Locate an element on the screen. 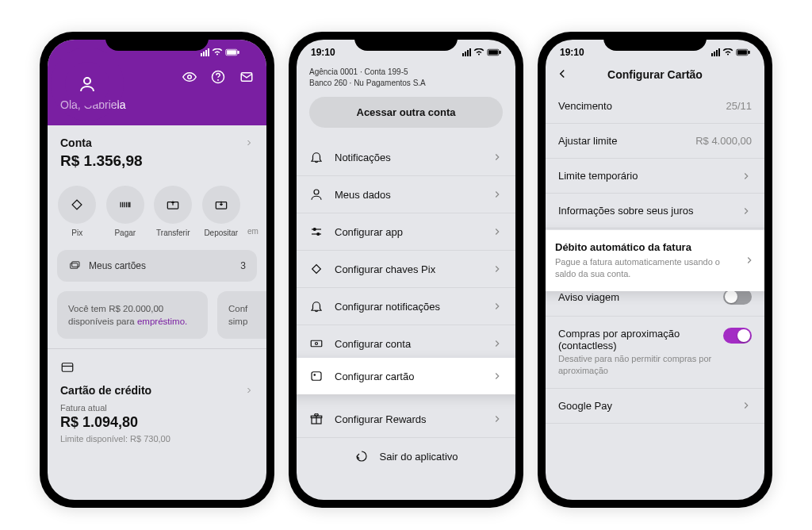 This screenshot has height=530, width=812. action-transferir: Transferir is located at coordinates (173, 211).